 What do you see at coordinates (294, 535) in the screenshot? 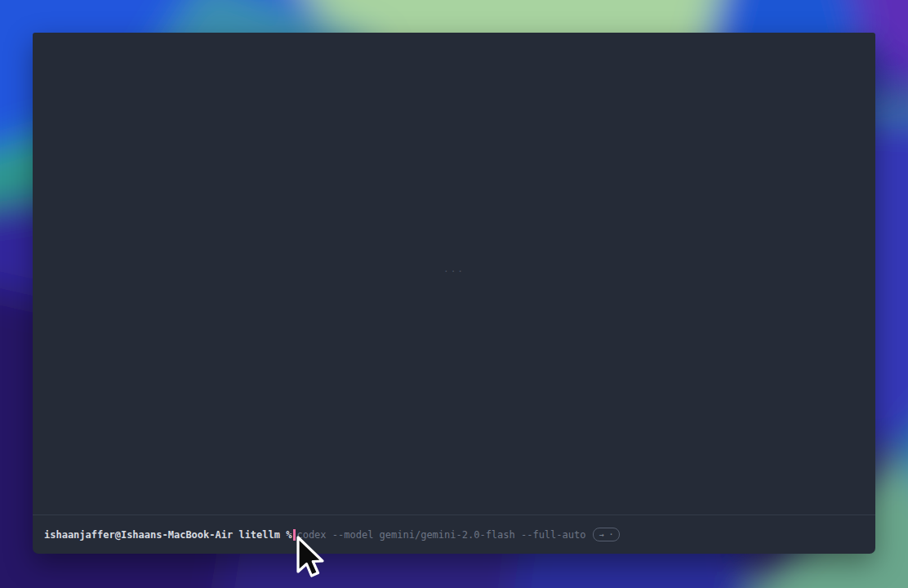
I see `text-cursor` at bounding box center [294, 535].